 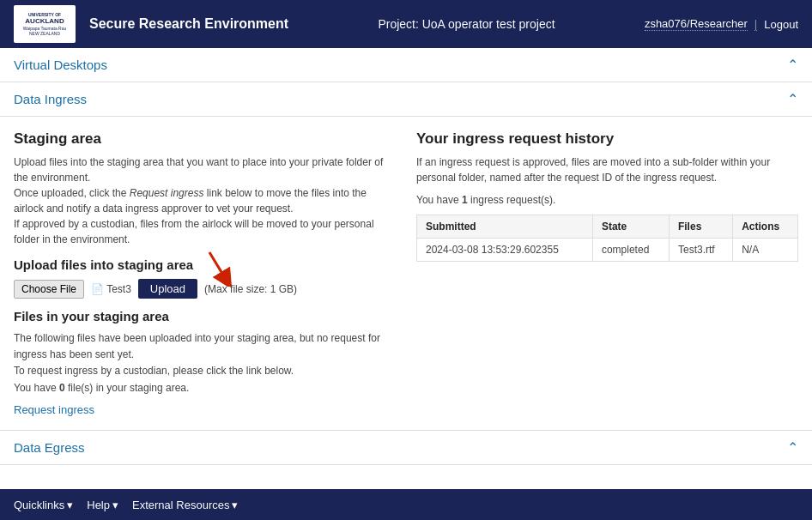 What do you see at coordinates (505, 251) in the screenshot?
I see `cell-submitted: 2024-03-08 13:53:29.602355` at bounding box center [505, 251].